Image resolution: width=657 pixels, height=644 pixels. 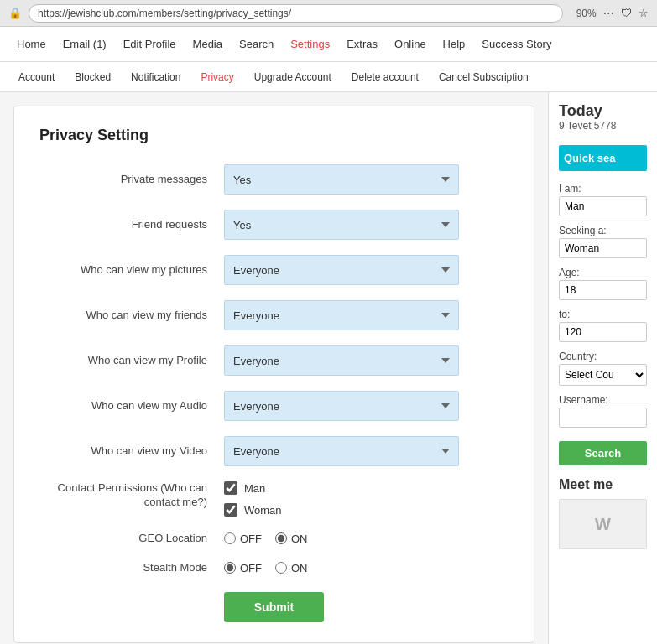 What do you see at coordinates (602, 290) in the screenshot?
I see `age-from-input` at bounding box center [602, 290].